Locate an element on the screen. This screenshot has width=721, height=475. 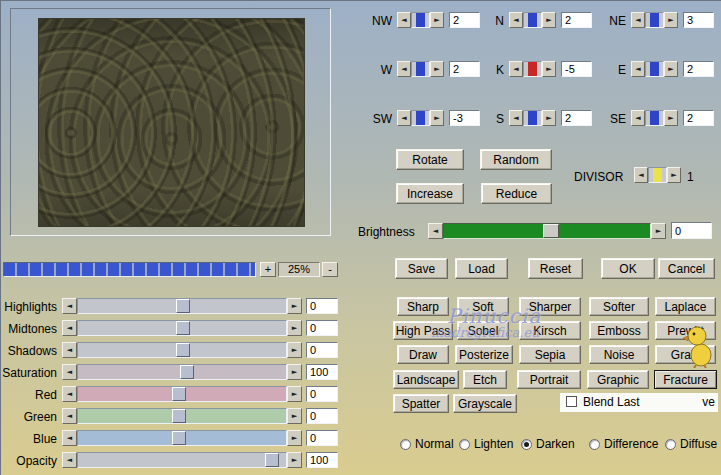
opacity-value is located at coordinates (322, 460).